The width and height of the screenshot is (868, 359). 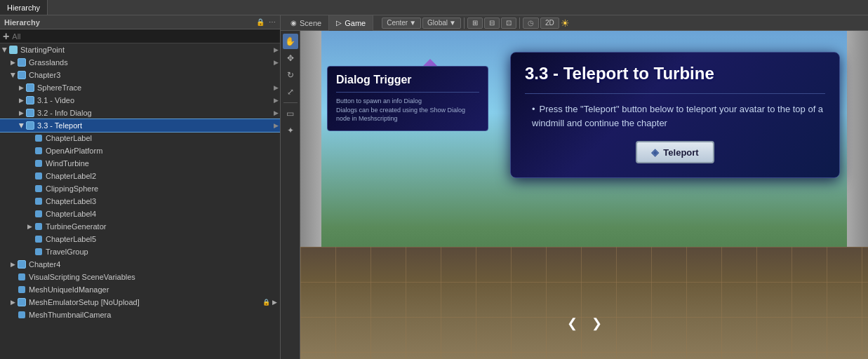 What do you see at coordinates (492, 23) in the screenshot?
I see `grid-btn2: ⊟` at bounding box center [492, 23].